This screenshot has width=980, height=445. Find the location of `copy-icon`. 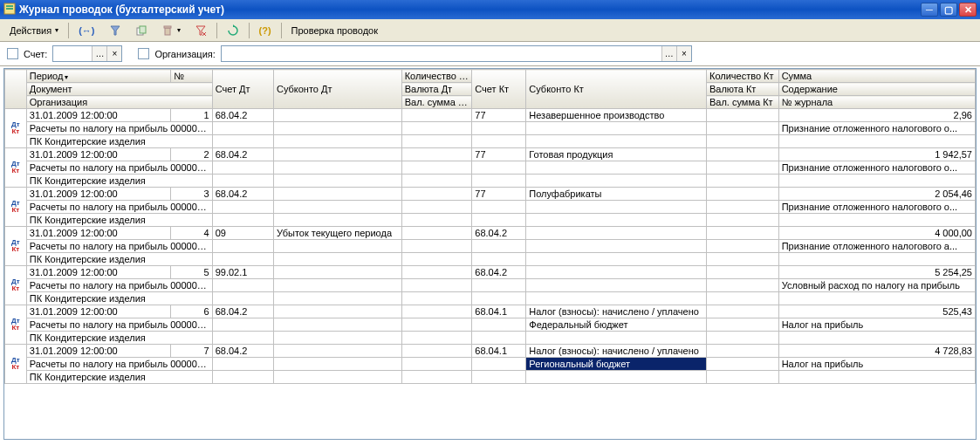

copy-icon is located at coordinates (141, 31).